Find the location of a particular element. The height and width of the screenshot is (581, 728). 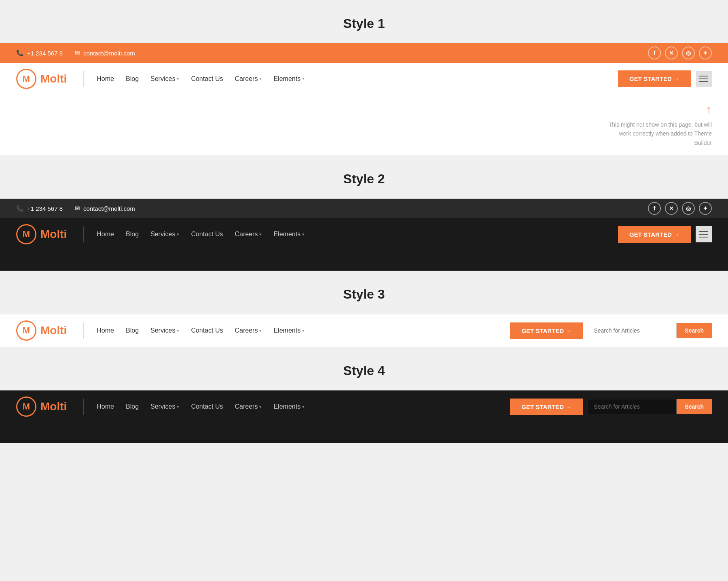

style3-navbar: M Molti Home Blog Services ▾ Contact Us … is located at coordinates (364, 331).